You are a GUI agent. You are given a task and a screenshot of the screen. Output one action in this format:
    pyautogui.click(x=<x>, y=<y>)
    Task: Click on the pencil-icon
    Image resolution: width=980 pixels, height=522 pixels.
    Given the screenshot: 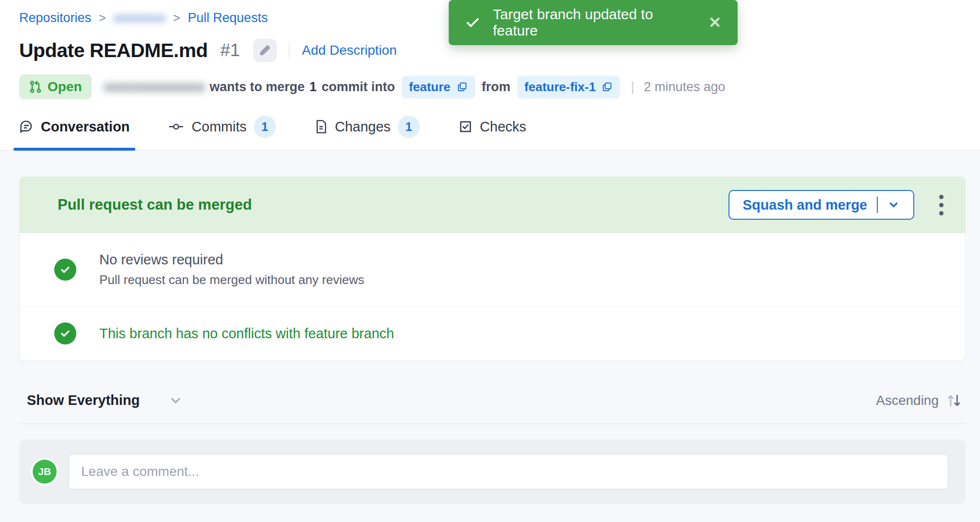 What is the action you would take?
    pyautogui.click(x=265, y=50)
    